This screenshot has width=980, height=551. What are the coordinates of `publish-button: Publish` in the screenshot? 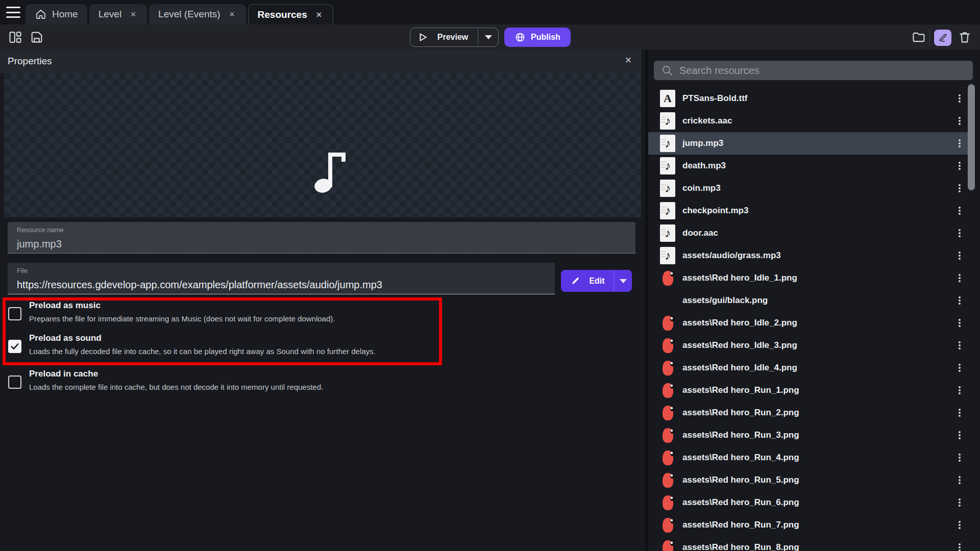 It's located at (537, 37).